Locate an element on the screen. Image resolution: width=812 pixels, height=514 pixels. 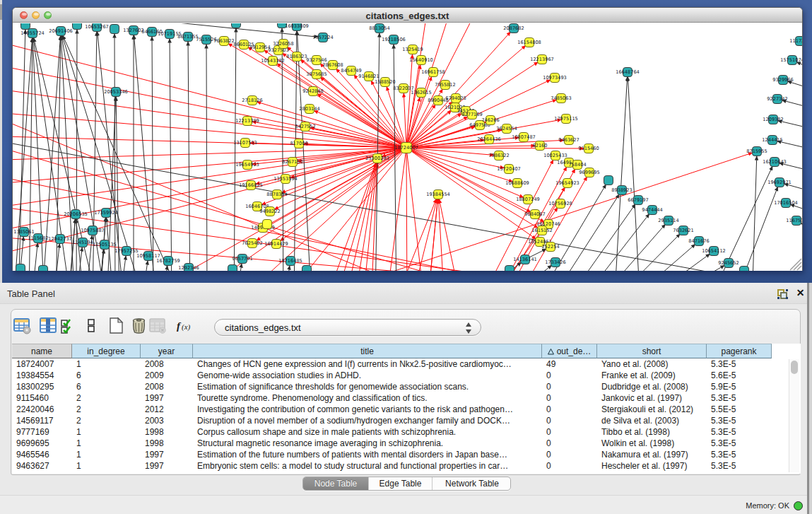
table-vertical-scrollbar is located at coordinates (794, 416).